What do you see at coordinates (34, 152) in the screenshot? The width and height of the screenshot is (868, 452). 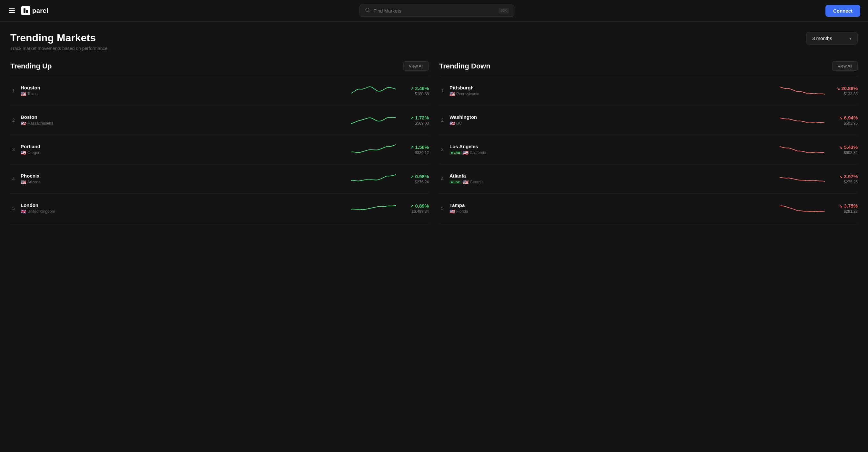 I see `state-label: Oregon` at bounding box center [34, 152].